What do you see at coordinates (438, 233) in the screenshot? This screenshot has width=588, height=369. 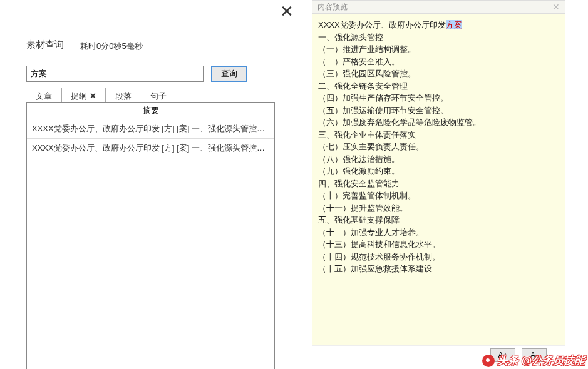 I see `preview-line: （十二）加强专业人才培养。` at bounding box center [438, 233].